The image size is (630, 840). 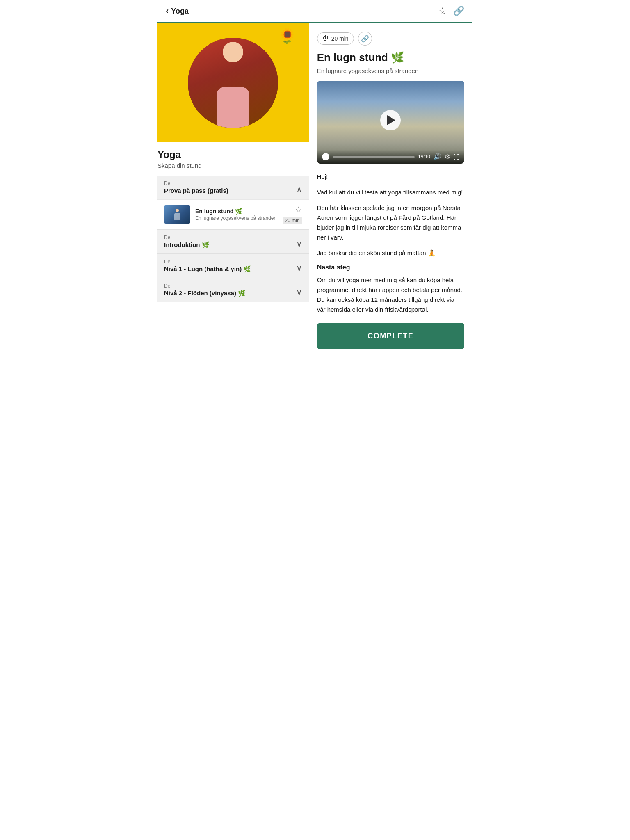 I want to click on section-4-labels: Del Nivå 2 - Flöden (vinyasa) 🌿, so click(x=205, y=290).